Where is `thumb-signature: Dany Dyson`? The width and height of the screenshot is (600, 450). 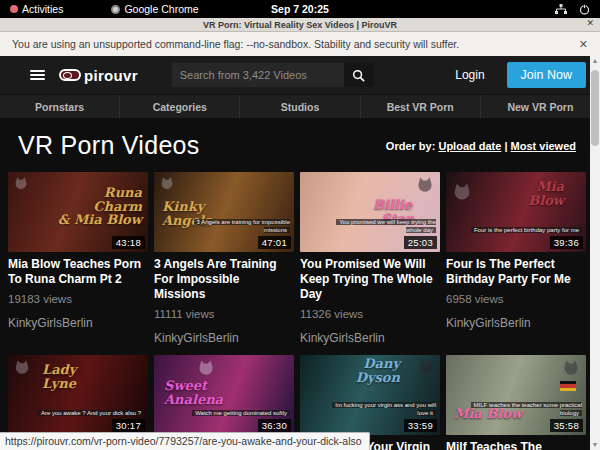
thumb-signature: Dany Dyson is located at coordinates (378, 370).